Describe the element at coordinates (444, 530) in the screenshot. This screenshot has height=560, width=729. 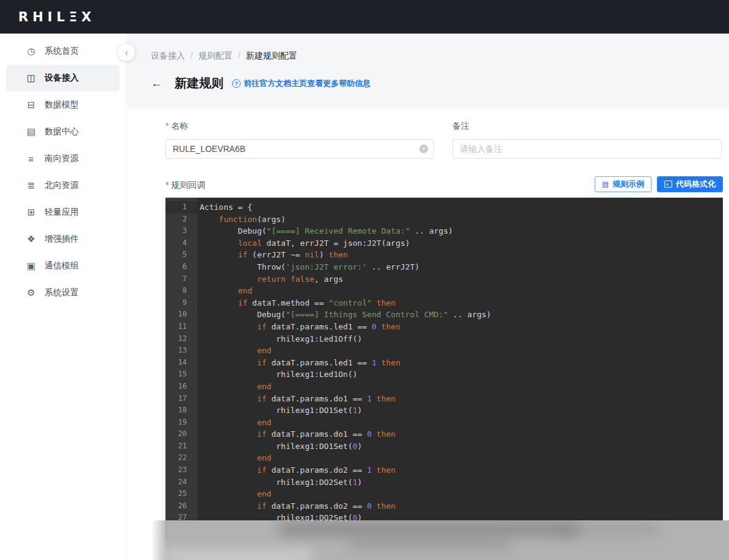
I see `code-line: 28 end` at that location.